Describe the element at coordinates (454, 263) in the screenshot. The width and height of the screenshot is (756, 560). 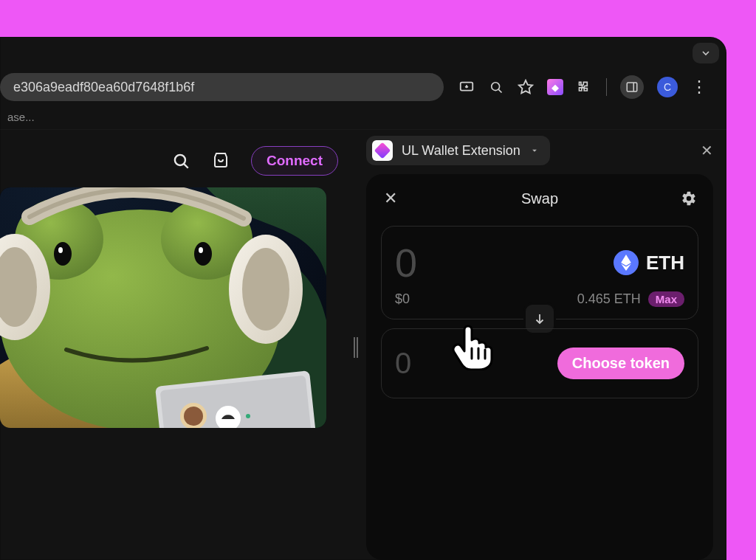
I see `from-amount-input` at that location.